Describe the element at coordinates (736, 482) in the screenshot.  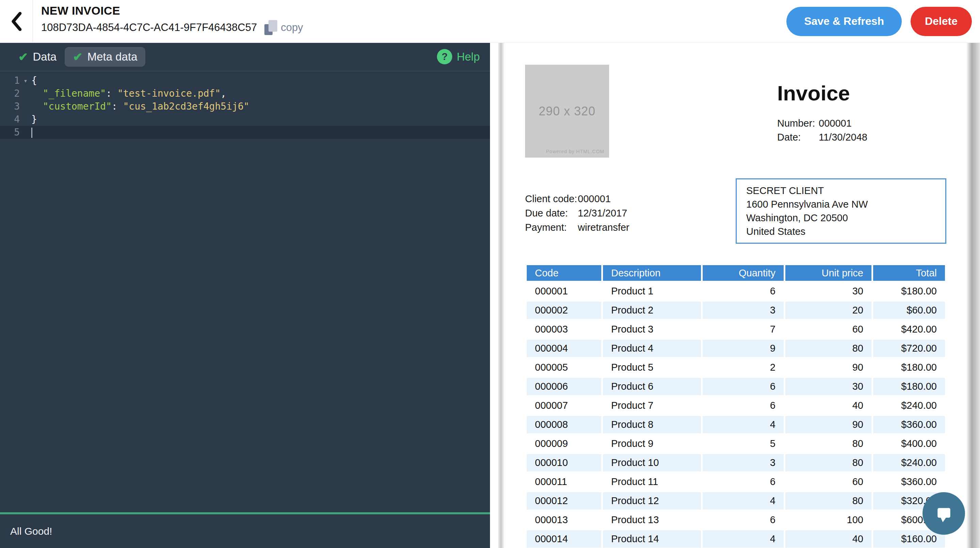
I see `invoice-table-row: 000011Product 11660$360.00` at that location.